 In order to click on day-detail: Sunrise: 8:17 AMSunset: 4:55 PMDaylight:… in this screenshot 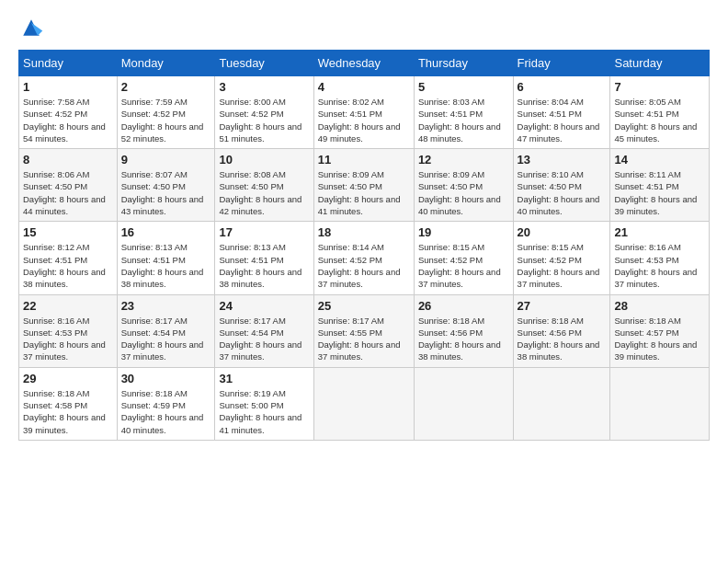, I will do `click(364, 339)`.